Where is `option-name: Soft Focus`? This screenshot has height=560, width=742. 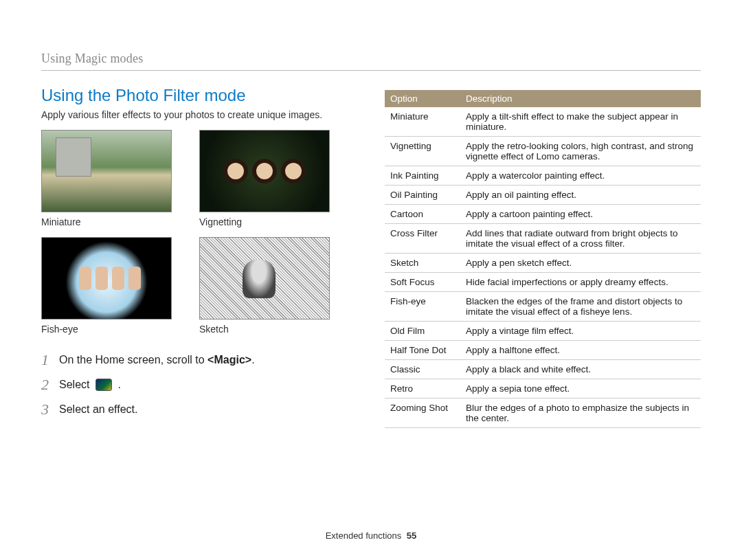
option-name: Soft Focus is located at coordinates (423, 282).